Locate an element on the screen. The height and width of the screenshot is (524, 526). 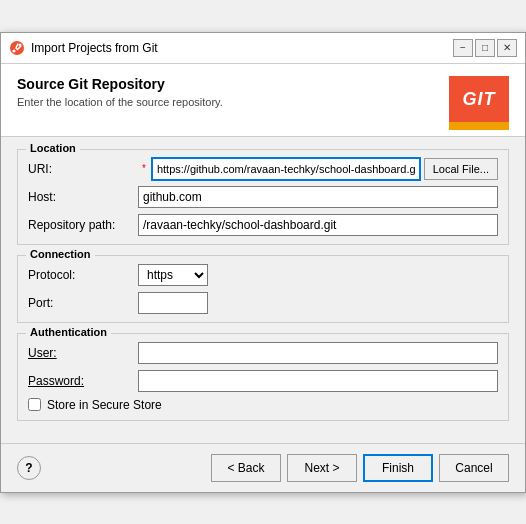
close-button: ✕ is located at coordinates (507, 48).